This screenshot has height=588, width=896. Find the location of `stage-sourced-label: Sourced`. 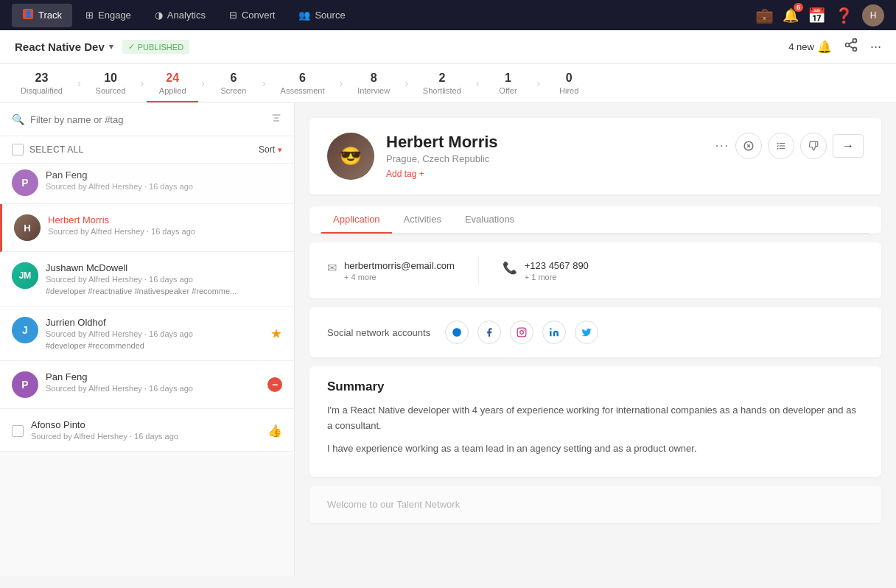

stage-sourced-label: Sourced is located at coordinates (111, 91).